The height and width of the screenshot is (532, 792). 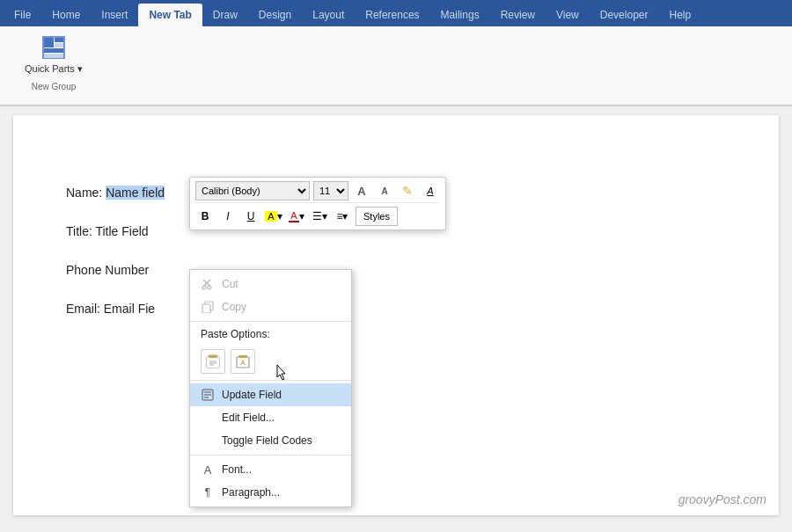 I want to click on mouse-cursor, so click(x=281, y=371).